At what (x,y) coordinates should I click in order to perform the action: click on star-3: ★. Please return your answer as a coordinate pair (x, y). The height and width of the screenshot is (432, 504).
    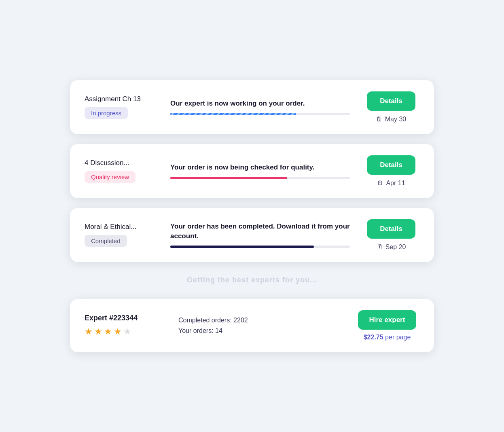
    Looking at the image, I should click on (108, 332).